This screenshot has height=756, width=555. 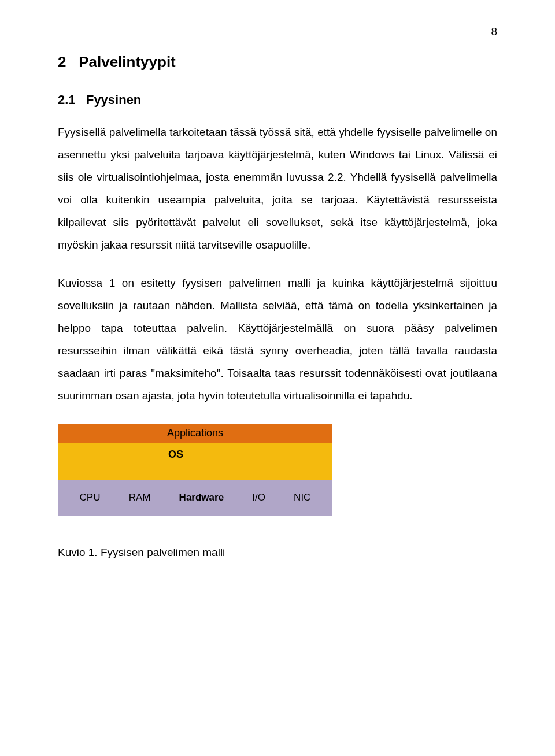 I want to click on heading-section-number: 2.1, so click(x=67, y=99).